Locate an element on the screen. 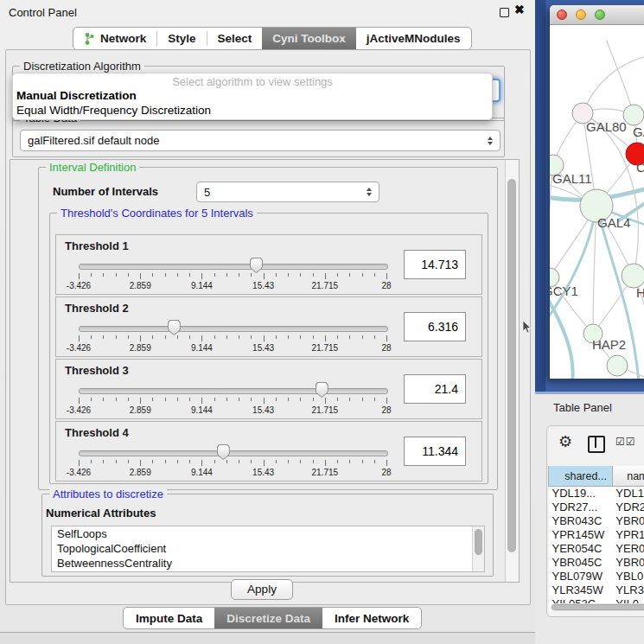 The image size is (644, 644). tab-jactivemnodules: jActiveMNodules is located at coordinates (413, 38).